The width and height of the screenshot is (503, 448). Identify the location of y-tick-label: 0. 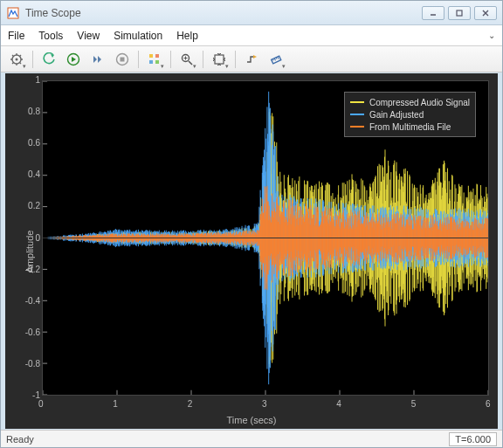
(38, 238).